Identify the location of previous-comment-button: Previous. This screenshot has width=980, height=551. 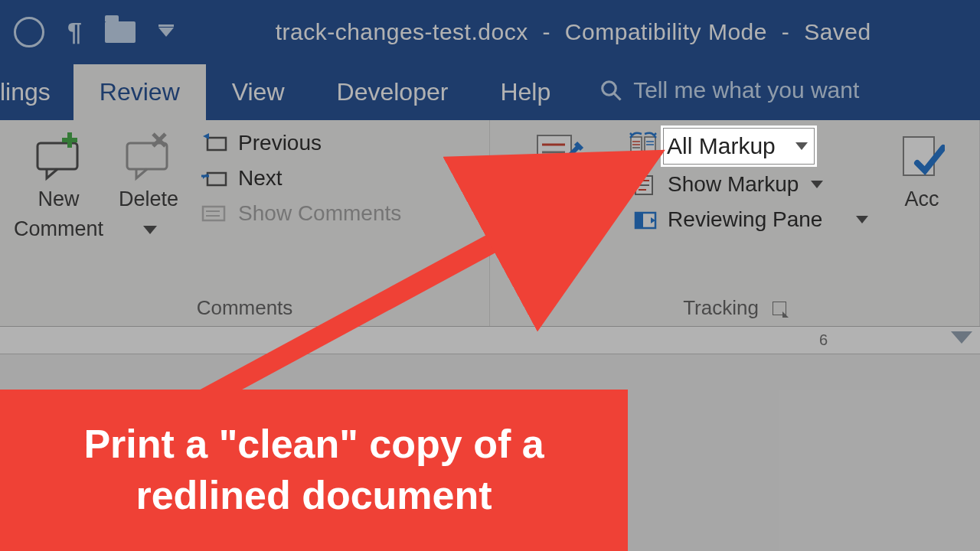
(300, 143).